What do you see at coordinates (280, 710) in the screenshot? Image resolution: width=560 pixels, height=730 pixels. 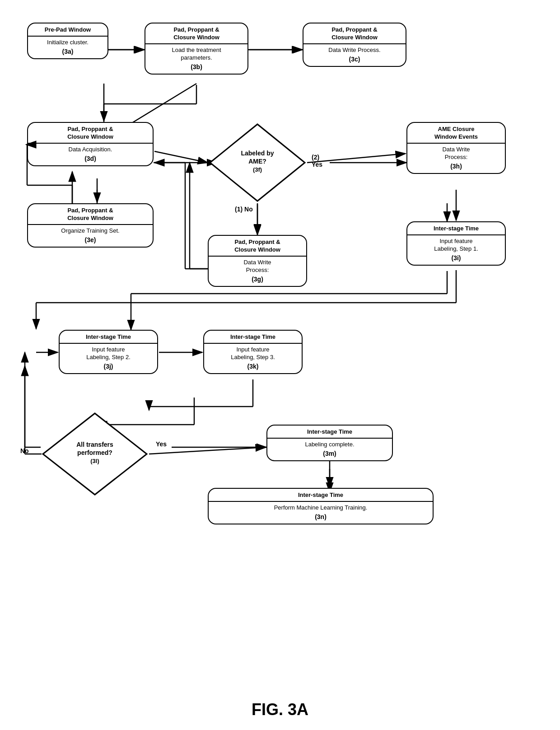 I see `figure-caption: FIG. 3A` at bounding box center [280, 710].